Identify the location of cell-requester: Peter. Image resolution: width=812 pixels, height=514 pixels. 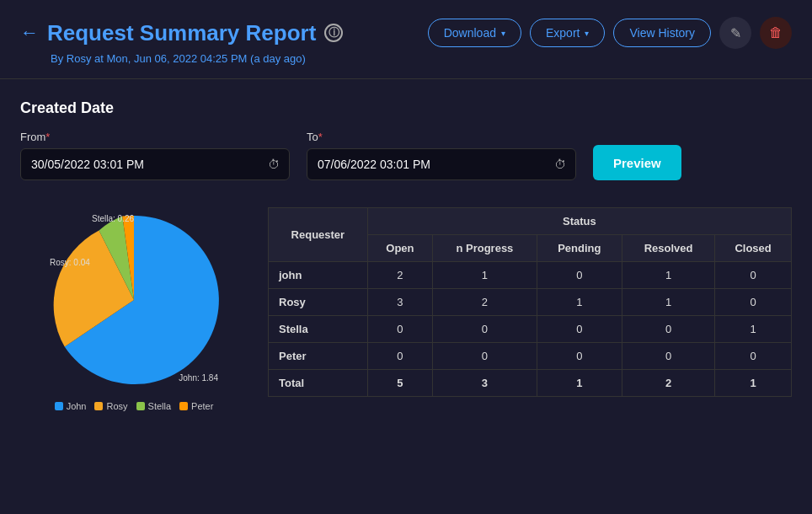
(318, 356).